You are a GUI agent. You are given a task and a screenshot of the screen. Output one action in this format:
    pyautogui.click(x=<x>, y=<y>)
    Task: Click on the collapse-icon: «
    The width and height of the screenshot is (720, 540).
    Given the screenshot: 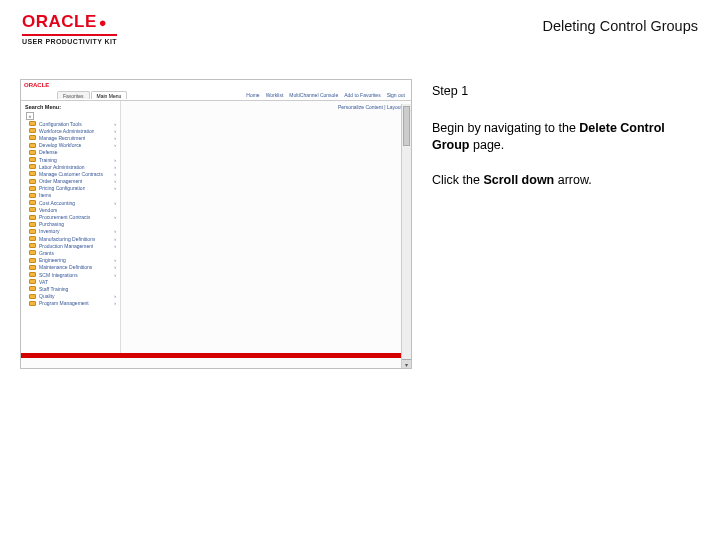 What is the action you would take?
    pyautogui.click(x=30, y=116)
    